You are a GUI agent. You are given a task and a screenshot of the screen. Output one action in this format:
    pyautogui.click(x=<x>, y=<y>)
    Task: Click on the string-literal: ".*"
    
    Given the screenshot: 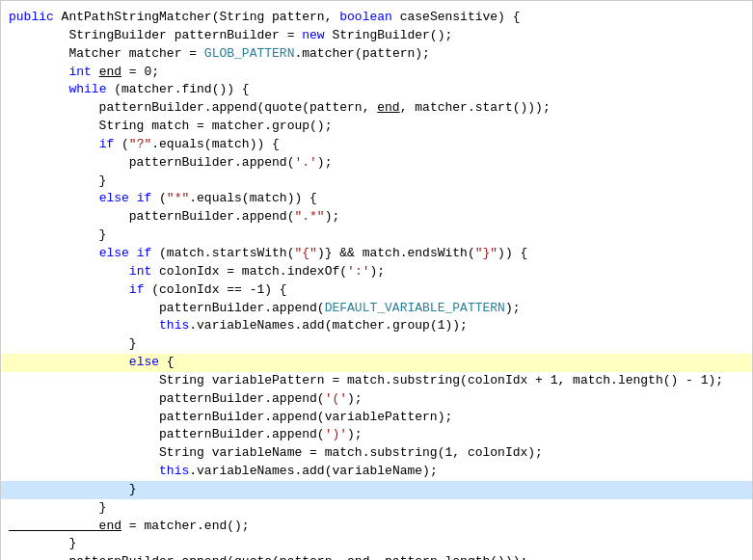 What is the action you would take?
    pyautogui.click(x=309, y=216)
    